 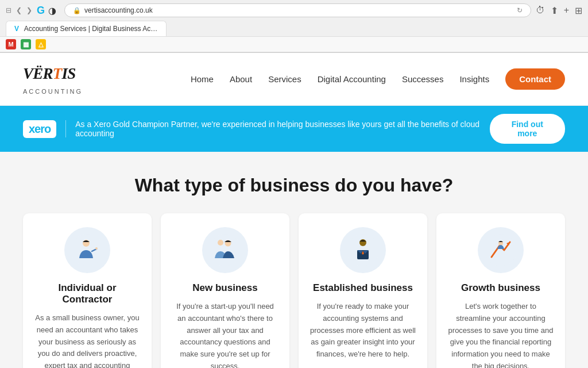 I want to click on nav-digital-accounting: Digital Accounting, so click(x=351, y=79).